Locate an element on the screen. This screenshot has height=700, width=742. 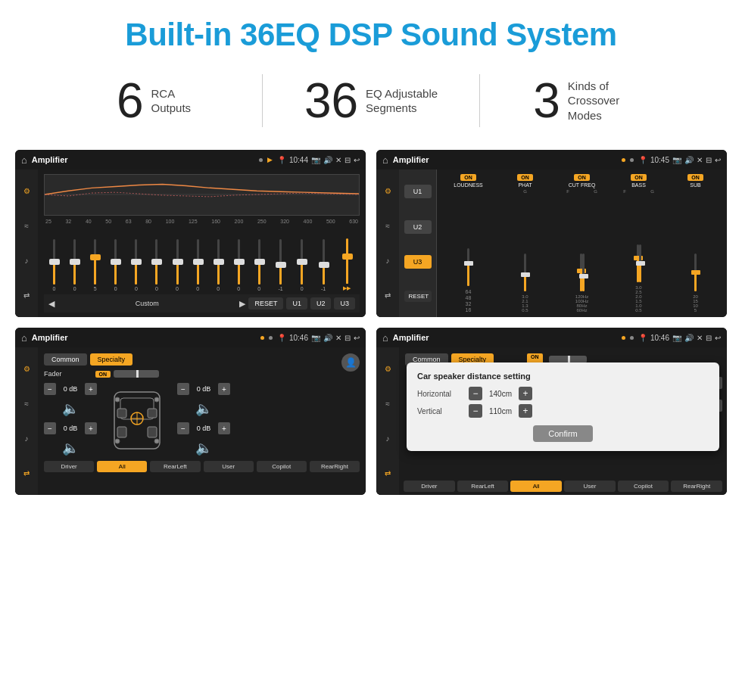
vertical-minus: − is located at coordinates (475, 411).